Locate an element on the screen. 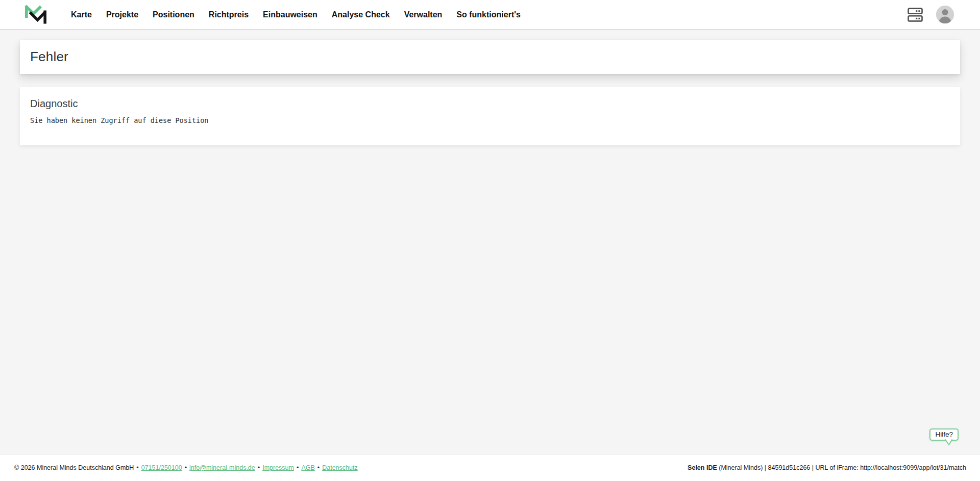 Image resolution: width=980 pixels, height=481 pixels. help-button: Hilfe? is located at coordinates (944, 435).